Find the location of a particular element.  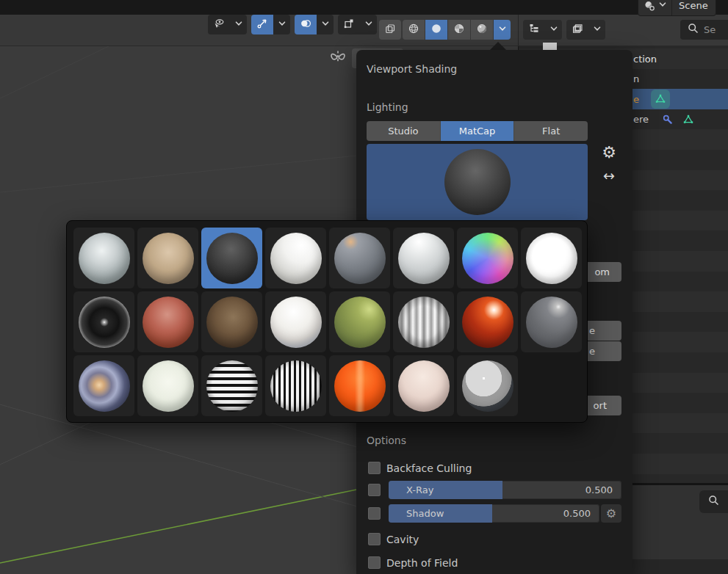

clipped-button-label: ort is located at coordinates (600, 405).